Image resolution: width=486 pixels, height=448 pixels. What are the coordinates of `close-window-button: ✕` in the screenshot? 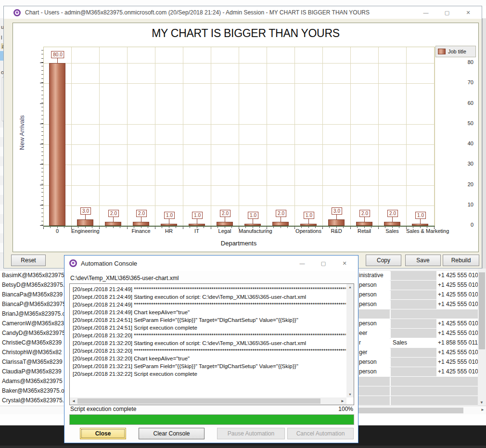 It's located at (468, 13).